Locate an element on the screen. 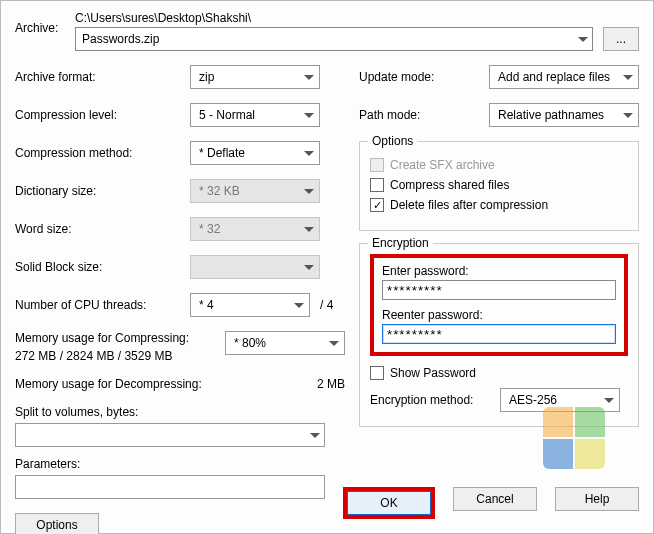  mem-compress-row: Memory usage for Compressing: 272 MB / 2… is located at coordinates (180, 347).